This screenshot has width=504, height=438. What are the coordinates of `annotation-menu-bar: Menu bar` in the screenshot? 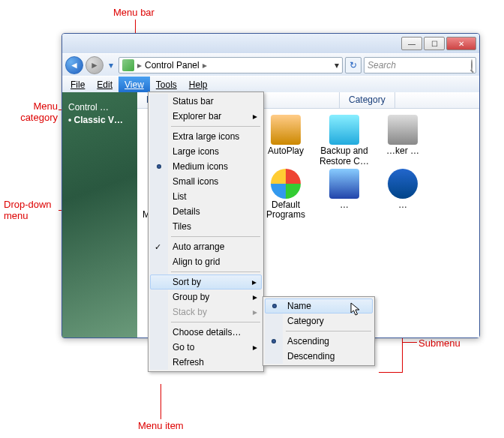 It's located at (134, 12).